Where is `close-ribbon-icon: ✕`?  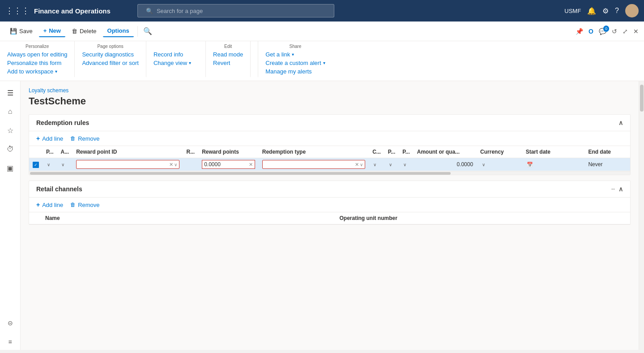
close-ribbon-icon: ✕ is located at coordinates (636, 31).